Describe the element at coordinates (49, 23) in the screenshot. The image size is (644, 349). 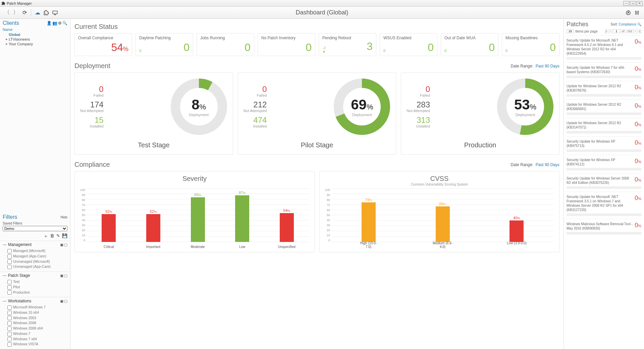
I see `user-icon: 👤` at that location.